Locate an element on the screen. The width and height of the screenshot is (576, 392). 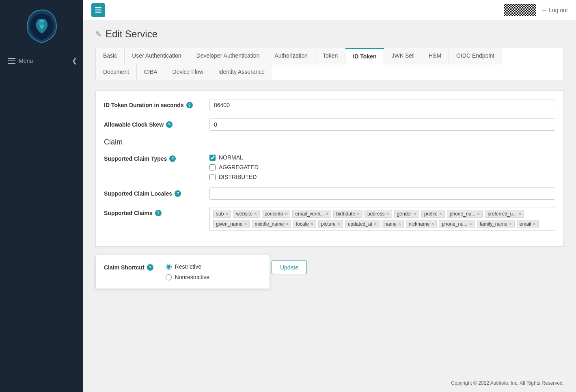
list-item: profile× is located at coordinates (433, 214).